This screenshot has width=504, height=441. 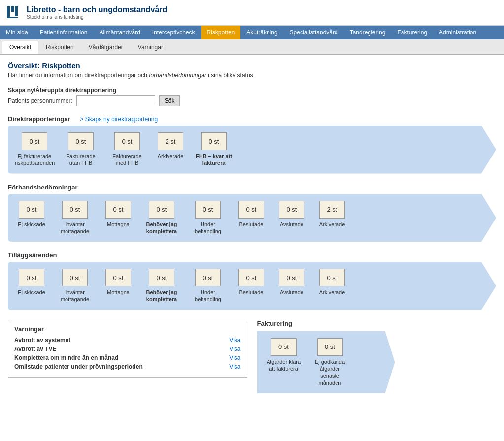 What do you see at coordinates (235, 349) in the screenshot?
I see `warning-link-1: Visa` at bounding box center [235, 349].